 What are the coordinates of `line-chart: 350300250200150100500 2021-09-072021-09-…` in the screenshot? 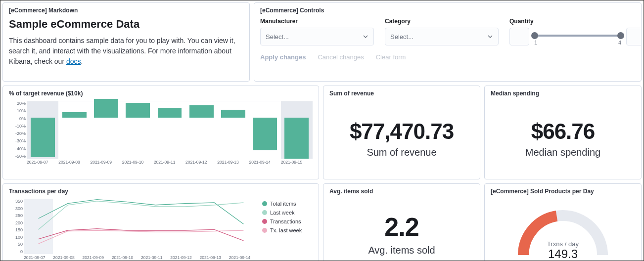 It's located at (141, 230).